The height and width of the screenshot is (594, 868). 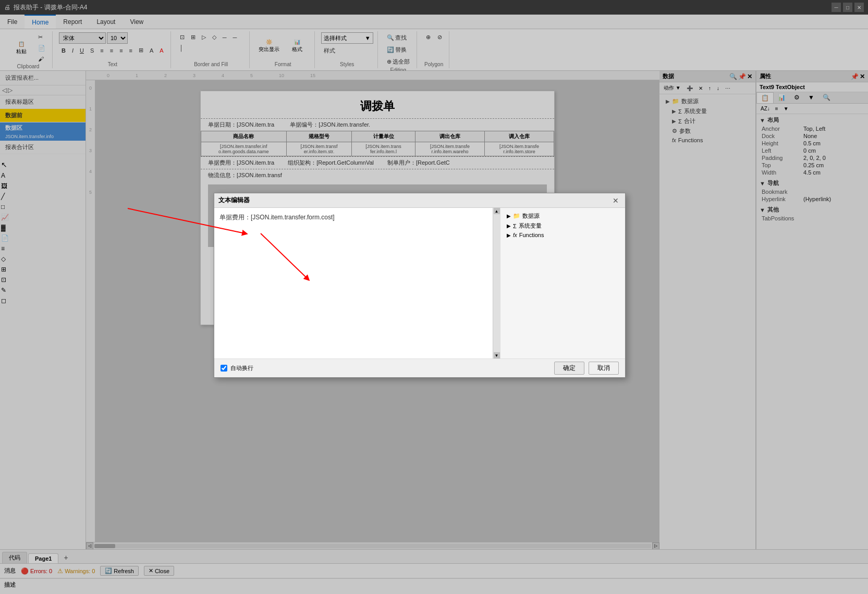 I want to click on dialog-tree-functions: ▶ fx Functions, so click(x=563, y=235).